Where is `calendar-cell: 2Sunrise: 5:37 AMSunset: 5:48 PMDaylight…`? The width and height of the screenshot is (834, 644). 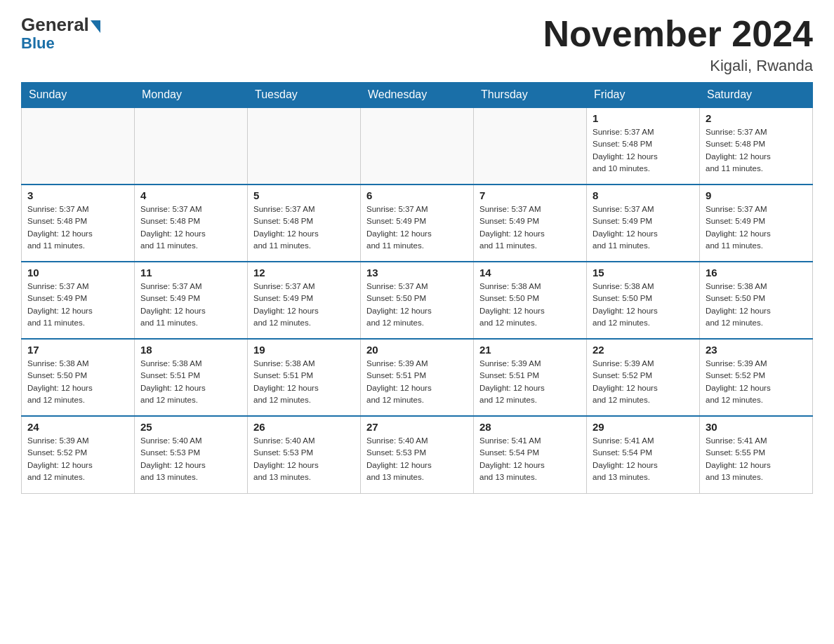 calendar-cell: 2Sunrise: 5:37 AMSunset: 5:48 PMDaylight… is located at coordinates (757, 146).